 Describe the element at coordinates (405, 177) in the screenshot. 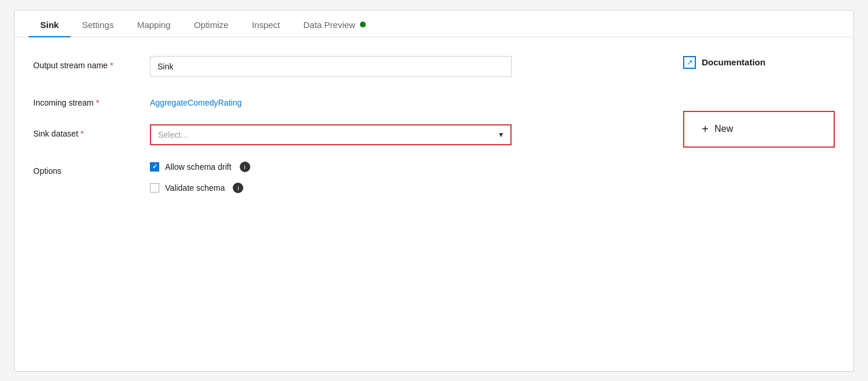

I see `options-control: Allow schema drift i Validate schema i` at that location.